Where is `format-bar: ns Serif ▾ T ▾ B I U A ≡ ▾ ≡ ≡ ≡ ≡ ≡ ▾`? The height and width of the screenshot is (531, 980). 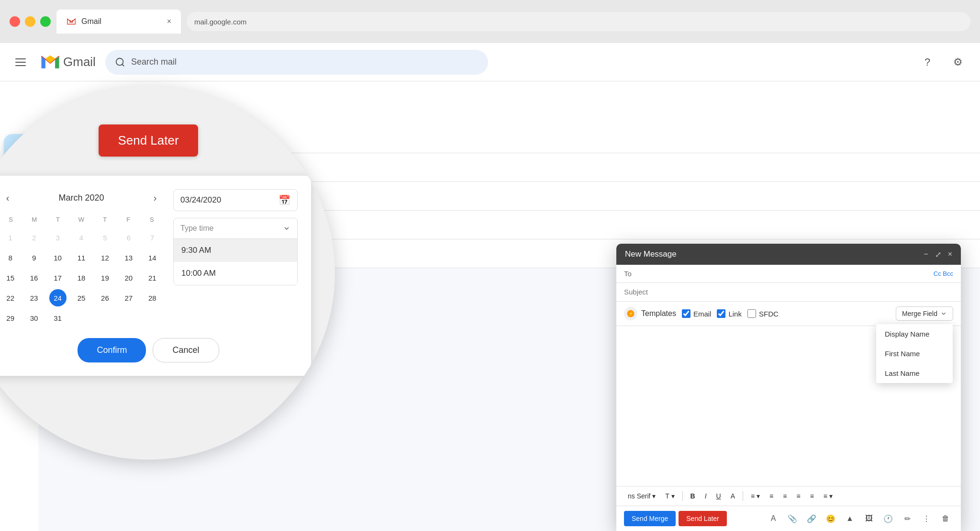
format-bar: ns Serif ▾ T ▾ B I U A ≡ ▾ ≡ ≡ ≡ ≡ ≡ ▾ is located at coordinates (789, 496).